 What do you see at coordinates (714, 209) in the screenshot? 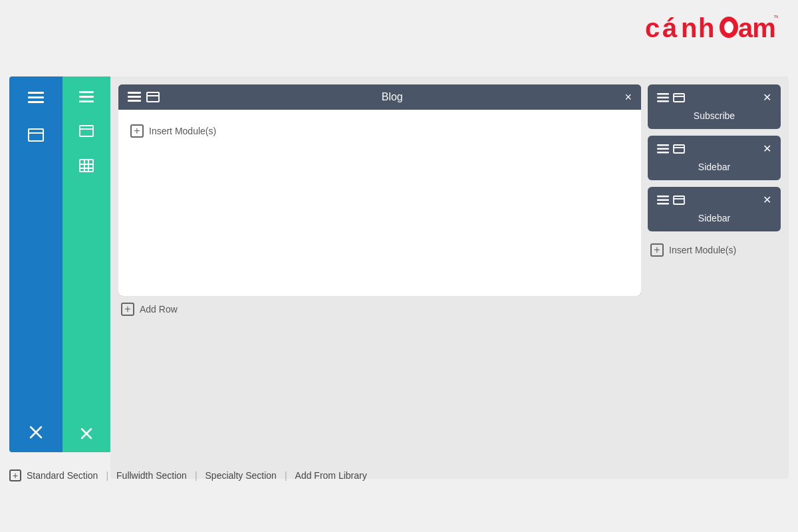
I see `sidebar-module-2: ✕ Sidebar` at bounding box center [714, 209].